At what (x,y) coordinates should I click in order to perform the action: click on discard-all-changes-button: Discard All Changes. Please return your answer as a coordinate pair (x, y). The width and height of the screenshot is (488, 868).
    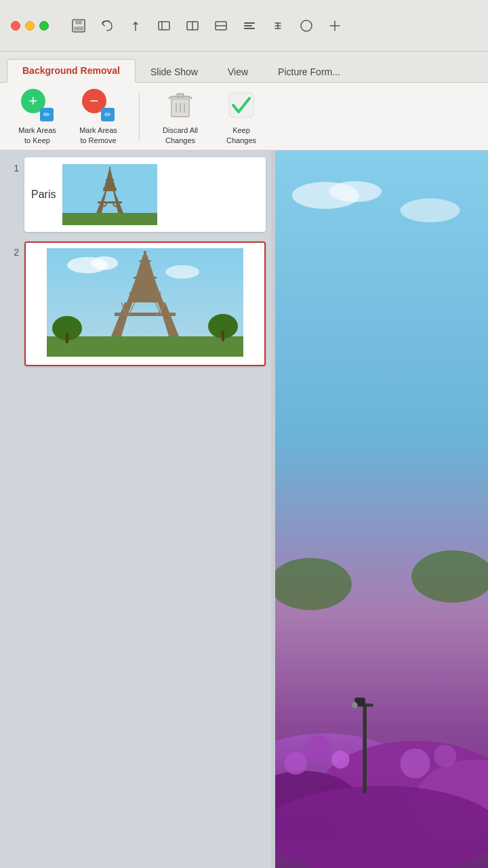
    Looking at the image, I should click on (180, 117).